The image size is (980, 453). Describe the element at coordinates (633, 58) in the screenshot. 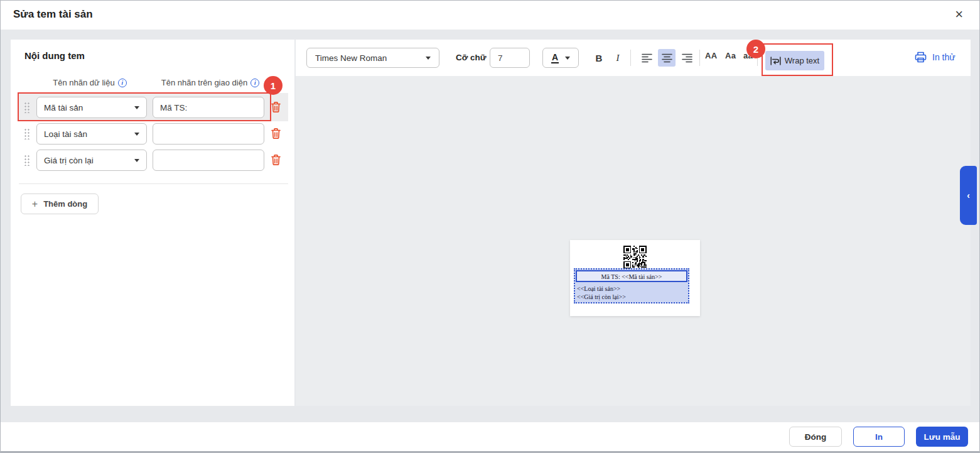

I see `format-toolbar: Times New Roman Cỡ chữ A B I` at that location.